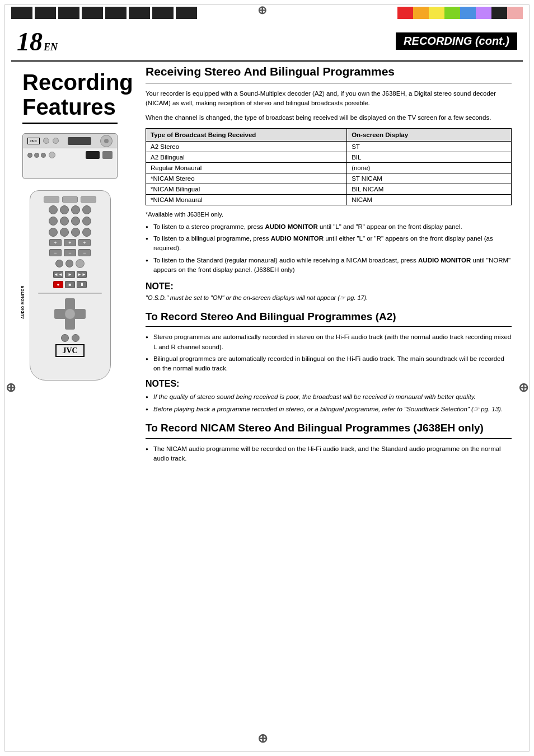 The image size is (534, 756). What do you see at coordinates (267, 751) in the screenshot?
I see `border-bottom` at bounding box center [267, 751].